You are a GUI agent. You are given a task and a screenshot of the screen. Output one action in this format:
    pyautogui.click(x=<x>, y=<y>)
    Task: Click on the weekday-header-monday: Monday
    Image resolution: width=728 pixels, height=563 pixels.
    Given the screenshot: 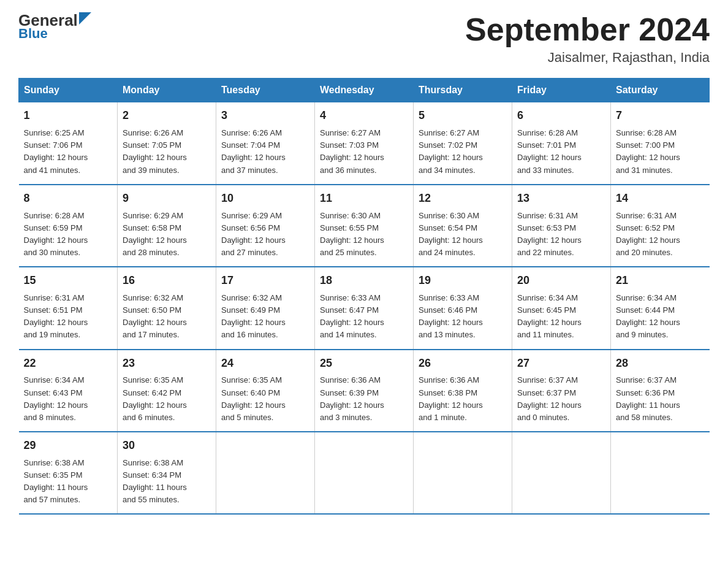 What is the action you would take?
    pyautogui.click(x=167, y=91)
    